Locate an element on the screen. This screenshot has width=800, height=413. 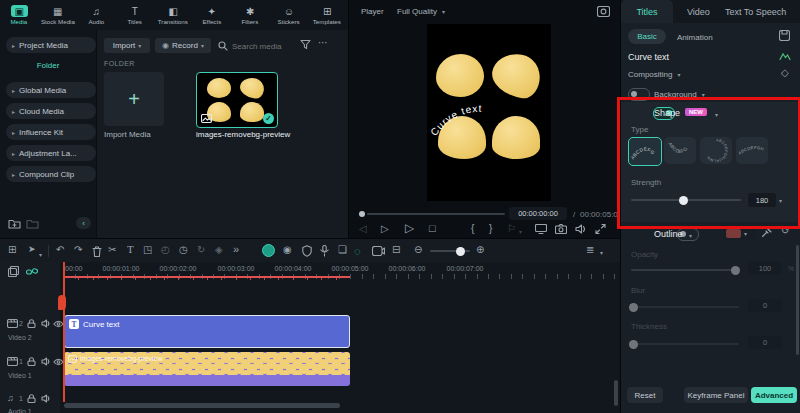
quality-dropdown: Full Quality▾ is located at coordinates (421, 12).